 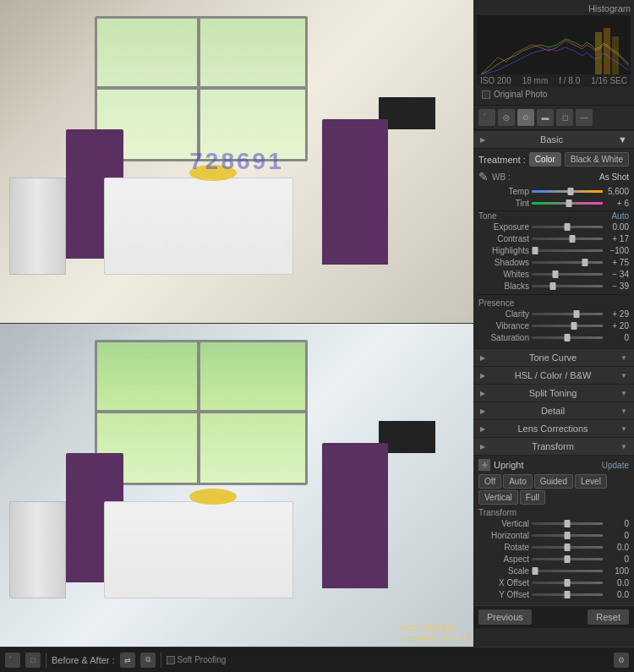 What do you see at coordinates (554, 139) in the screenshot?
I see `basic-section-header: ▶ Basic ▼` at bounding box center [554, 139].